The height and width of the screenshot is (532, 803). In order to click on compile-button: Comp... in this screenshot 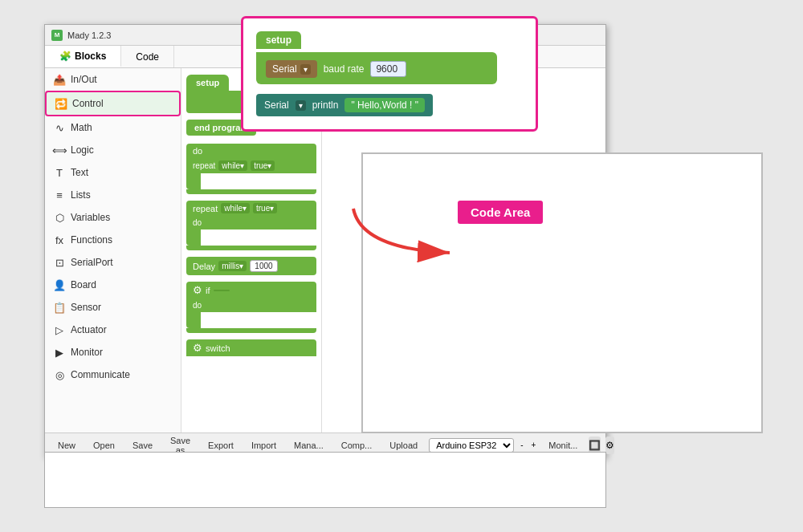, I will do `click(357, 445)`.